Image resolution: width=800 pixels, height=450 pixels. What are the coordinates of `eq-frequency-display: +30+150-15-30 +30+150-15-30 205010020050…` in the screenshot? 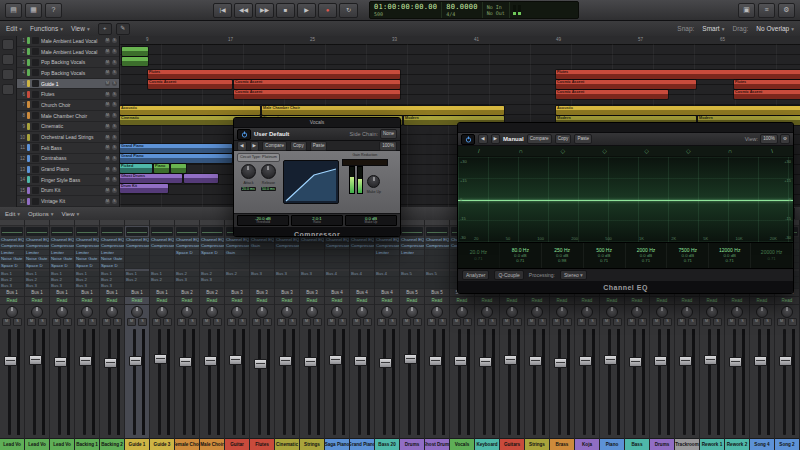 It's located at (626, 200).